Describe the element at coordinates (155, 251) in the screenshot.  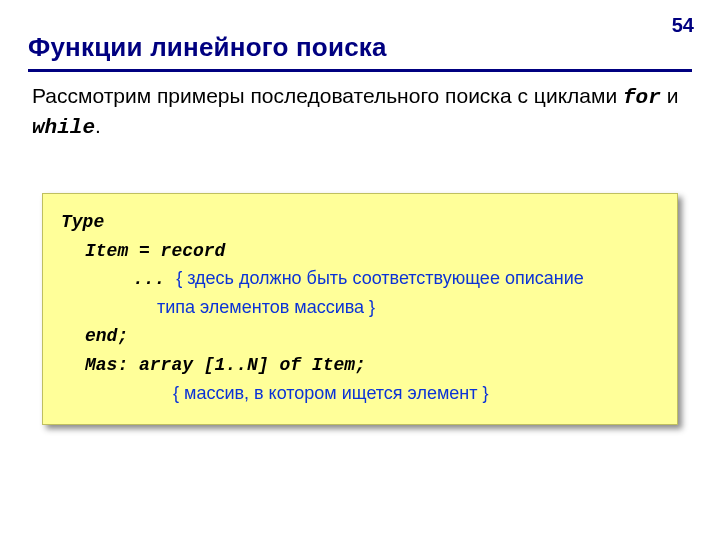
I see `code-kw-item: Item = record` at that location.